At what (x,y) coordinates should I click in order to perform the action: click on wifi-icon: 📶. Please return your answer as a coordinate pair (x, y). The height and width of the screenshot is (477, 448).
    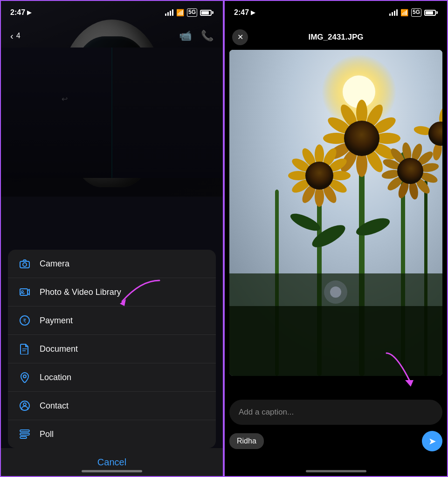
    Looking at the image, I should click on (180, 13).